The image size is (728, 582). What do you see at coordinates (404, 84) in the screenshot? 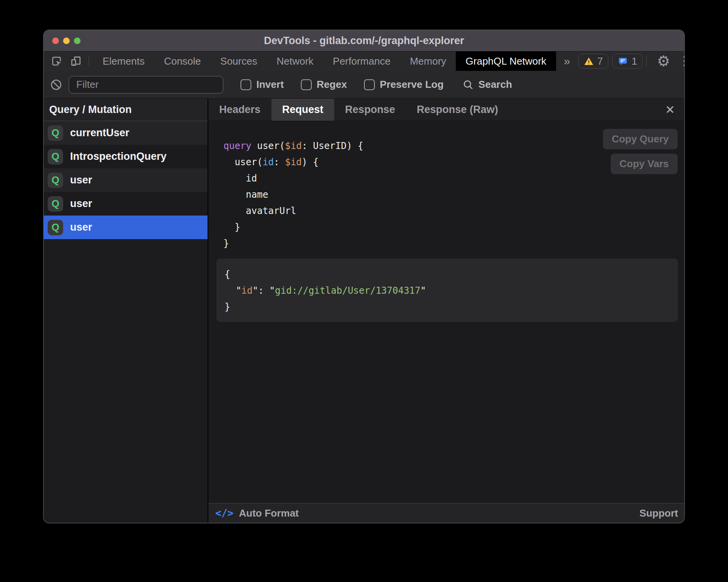
I see `filter-checkbox: Preserve Log` at bounding box center [404, 84].